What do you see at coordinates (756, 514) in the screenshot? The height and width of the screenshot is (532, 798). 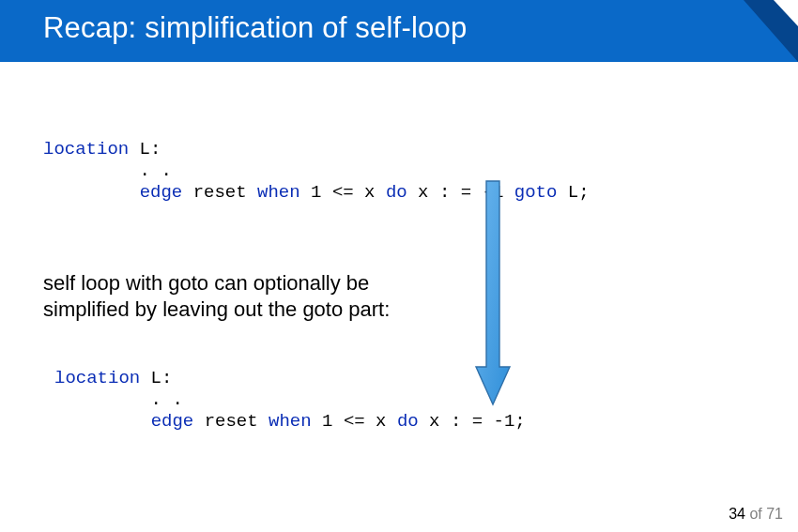 I see `page-sep: of` at bounding box center [756, 514].